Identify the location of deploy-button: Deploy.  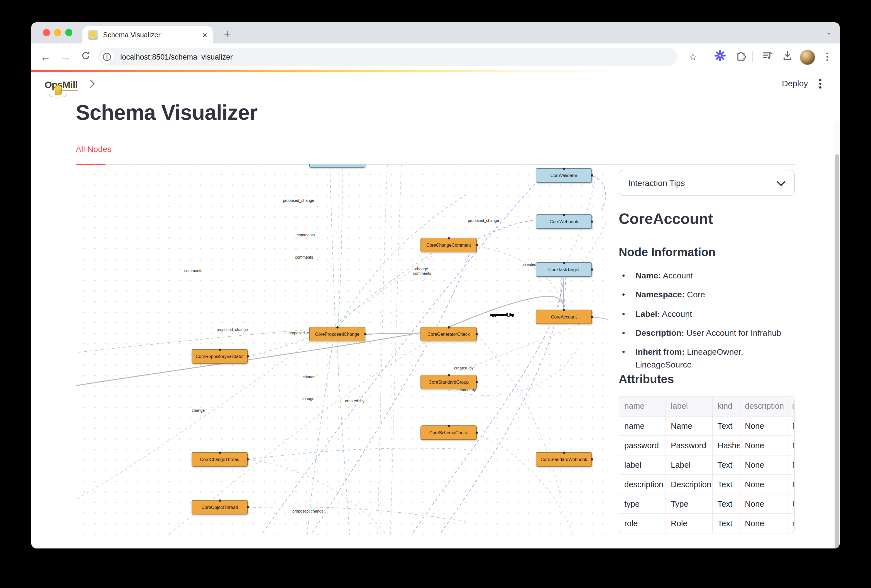
(795, 83).